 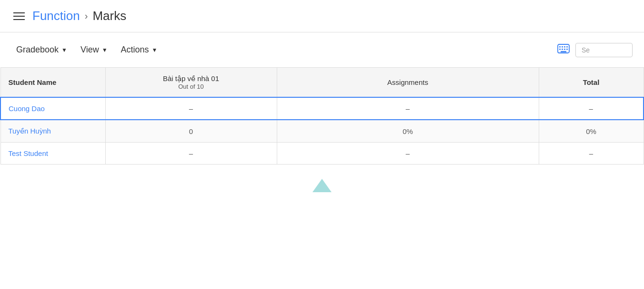 What do you see at coordinates (591, 131) in the screenshot?
I see `total-score-cell: 0%` at bounding box center [591, 131].